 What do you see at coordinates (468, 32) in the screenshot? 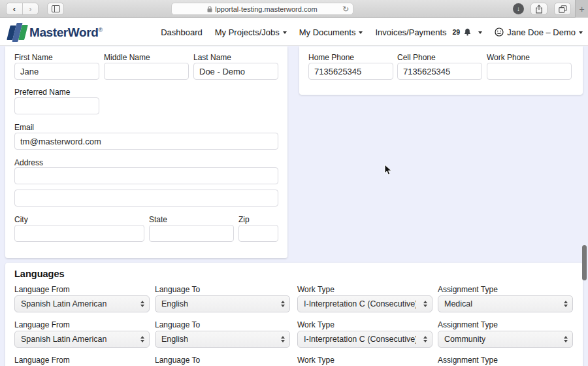
I see `bell-icon` at bounding box center [468, 32].